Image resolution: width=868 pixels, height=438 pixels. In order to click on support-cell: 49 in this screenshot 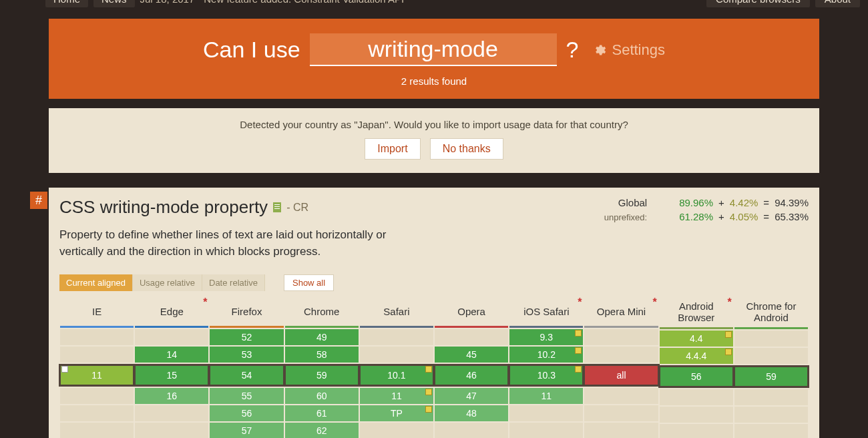, I will do `click(322, 337)`.